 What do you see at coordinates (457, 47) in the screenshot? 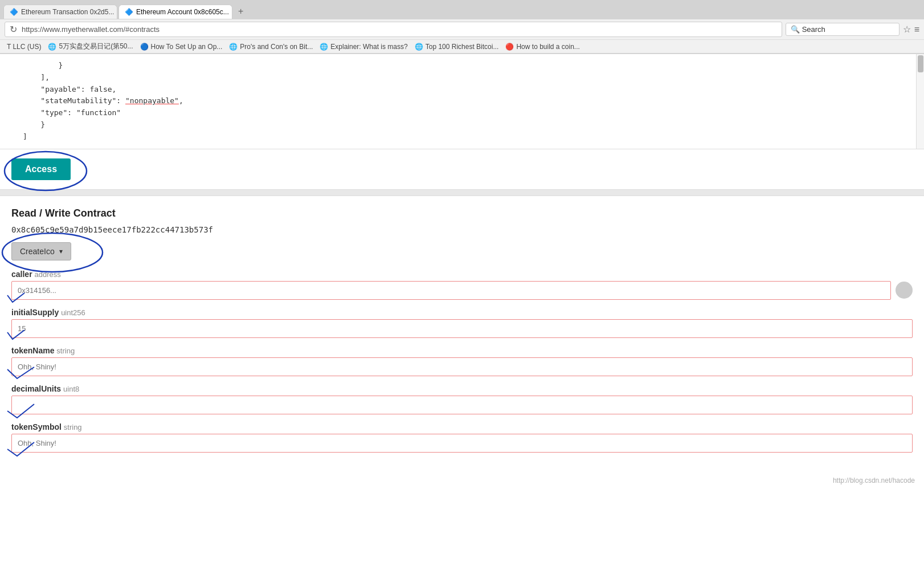
I see `bookmark-top-100: 🌐 Top 100 Richest Bitcoi...` at bounding box center [457, 47].